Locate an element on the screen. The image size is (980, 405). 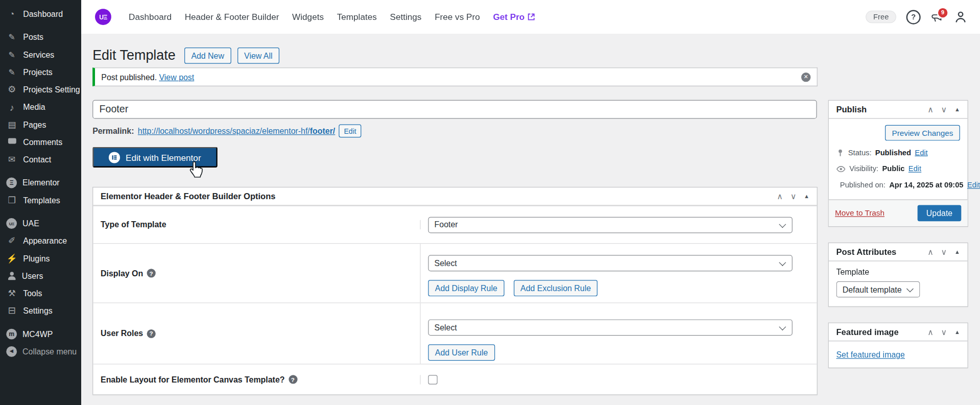
add-display-rule-button: Add Display Rule is located at coordinates (466, 288).